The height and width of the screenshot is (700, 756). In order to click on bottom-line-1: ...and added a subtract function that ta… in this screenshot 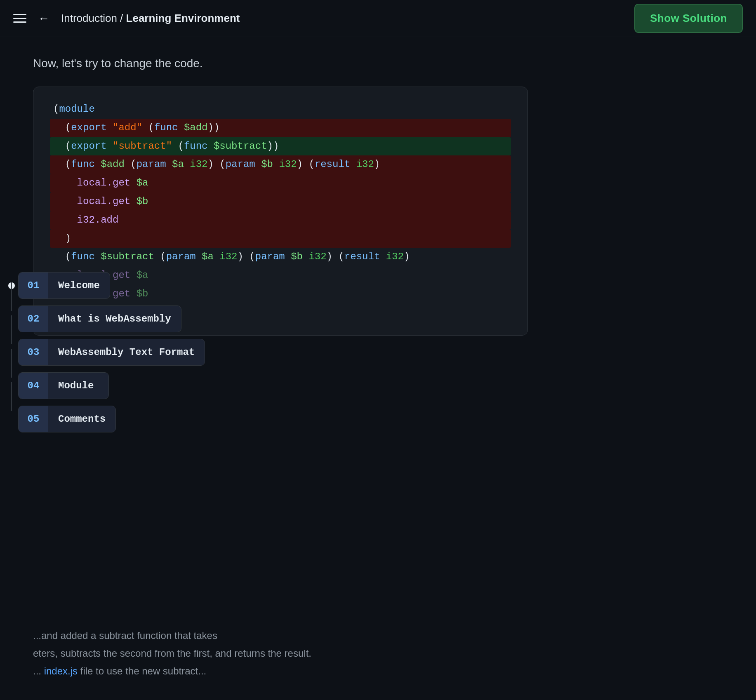, I will do `click(394, 636)`.